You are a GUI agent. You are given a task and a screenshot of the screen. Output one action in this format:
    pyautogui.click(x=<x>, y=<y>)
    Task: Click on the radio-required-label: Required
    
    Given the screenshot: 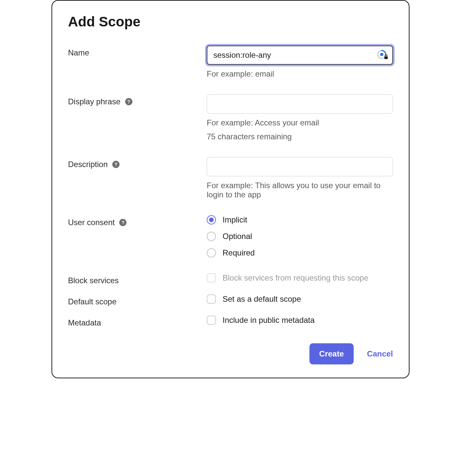 What is the action you would take?
    pyautogui.click(x=238, y=253)
    